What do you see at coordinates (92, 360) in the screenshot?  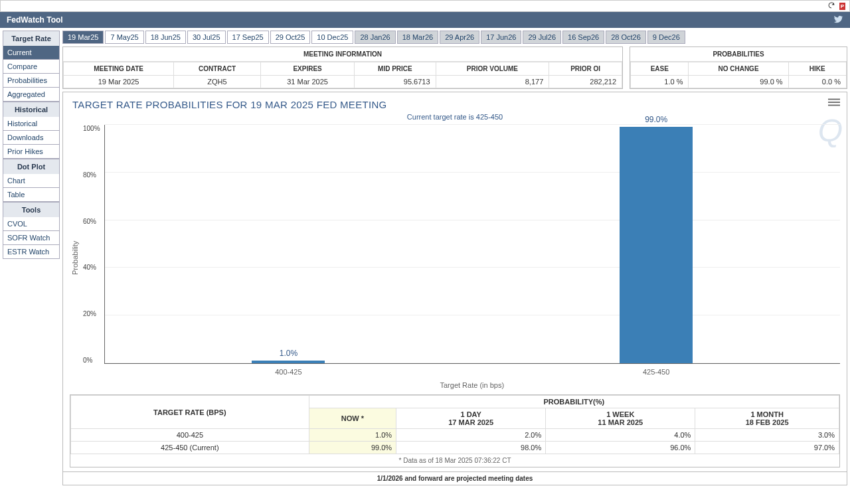 I see `y-tick: 0%` at bounding box center [92, 360].